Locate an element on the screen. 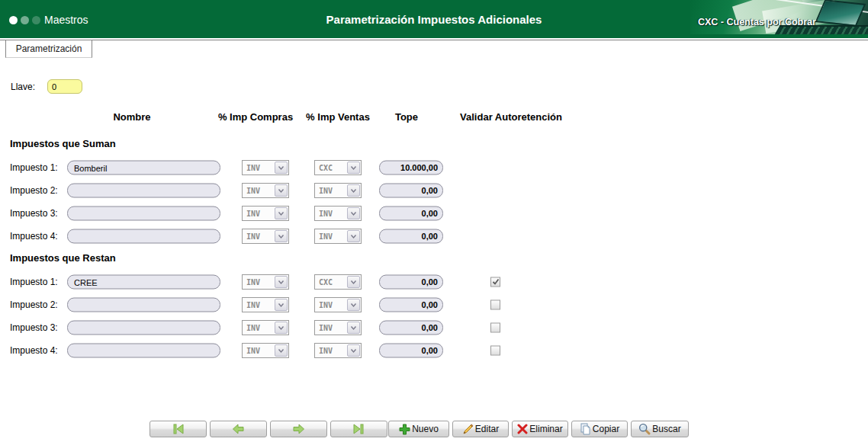  copiar-button-label: Copiar is located at coordinates (606, 429).